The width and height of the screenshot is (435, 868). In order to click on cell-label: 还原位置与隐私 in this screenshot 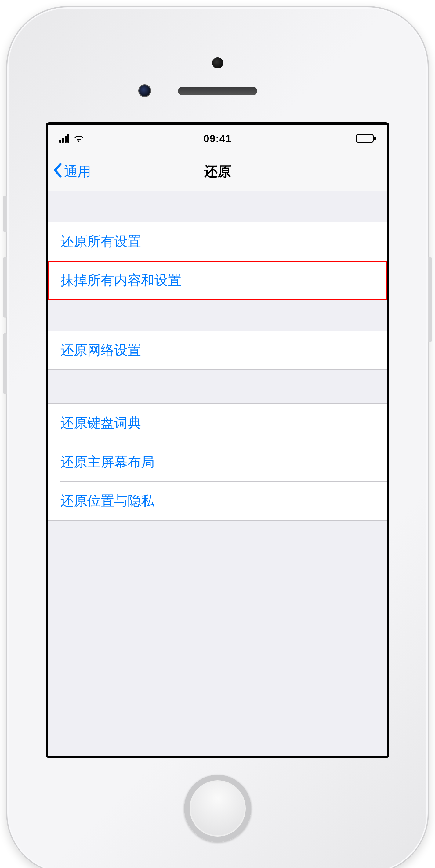, I will do `click(108, 501)`.